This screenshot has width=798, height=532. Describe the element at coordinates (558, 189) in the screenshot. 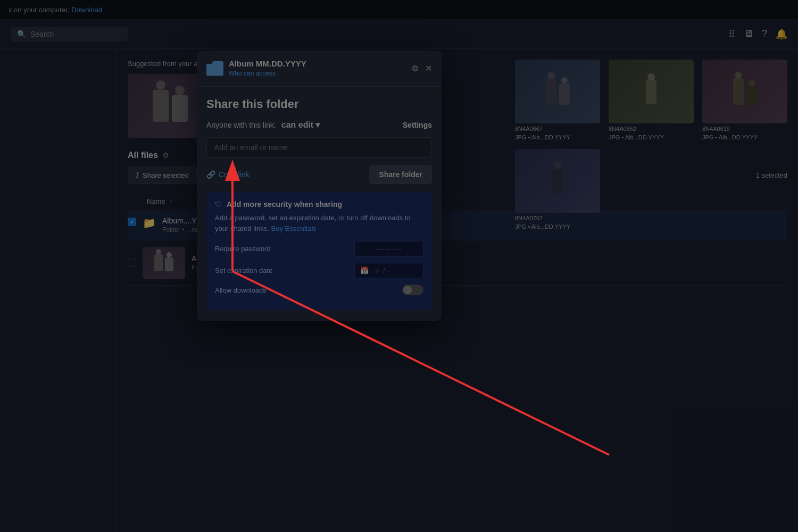

I see `right-photo-item-4: 8N4A0767 JPG • Alb...DD.YYYY` at that location.